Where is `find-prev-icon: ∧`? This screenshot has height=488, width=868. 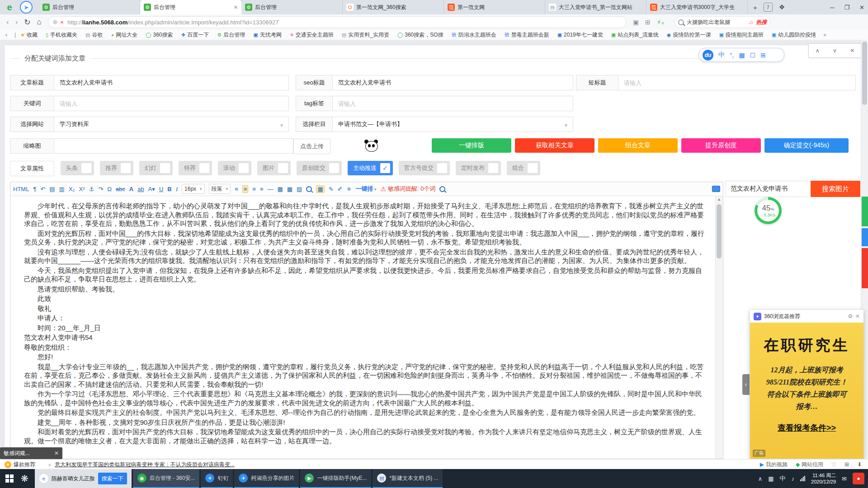 find-prev-icon: ∧ is located at coordinates (817, 51).